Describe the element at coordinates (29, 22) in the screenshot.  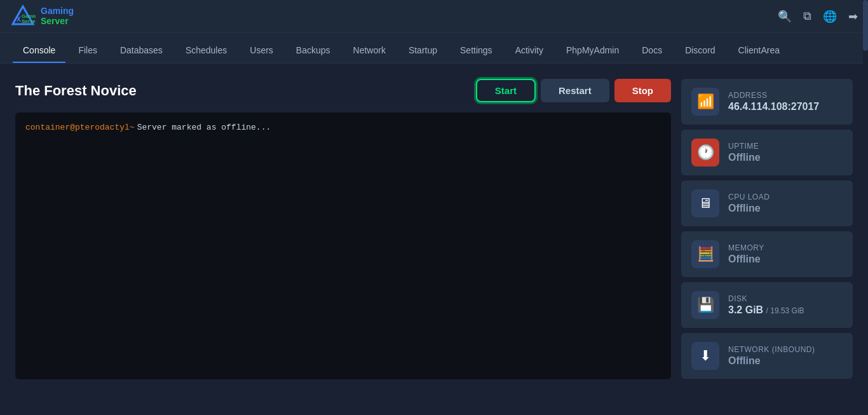
I see `svg-text: Server` at that location.